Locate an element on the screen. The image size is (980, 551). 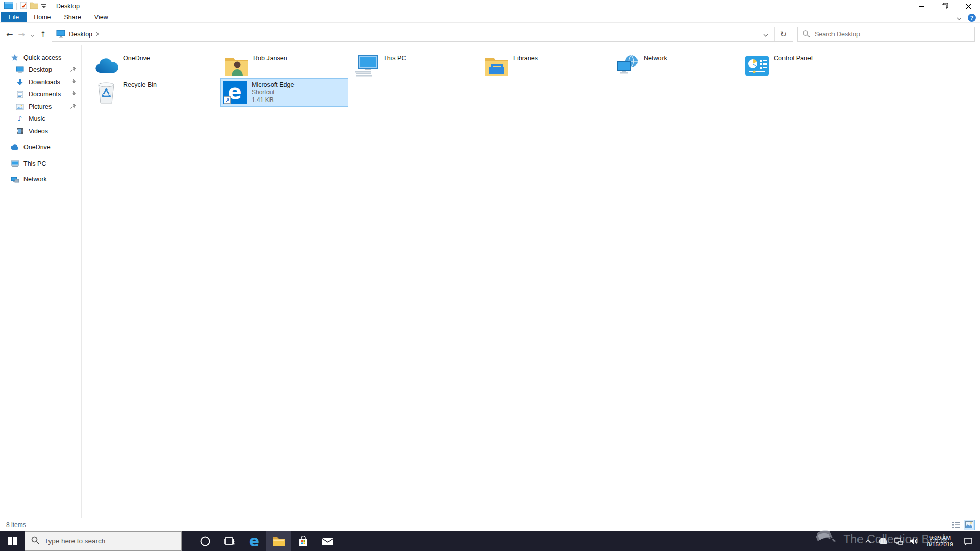
desktop-location-icon is located at coordinates (61, 35).